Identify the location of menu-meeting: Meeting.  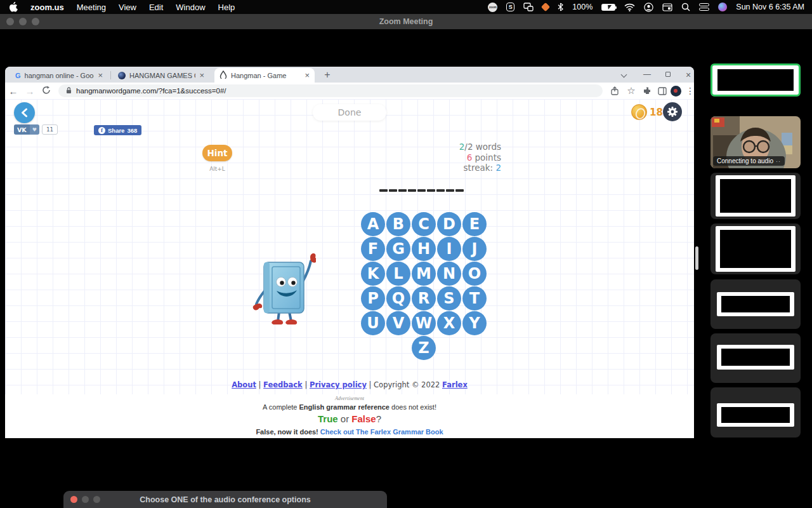
(91, 8).